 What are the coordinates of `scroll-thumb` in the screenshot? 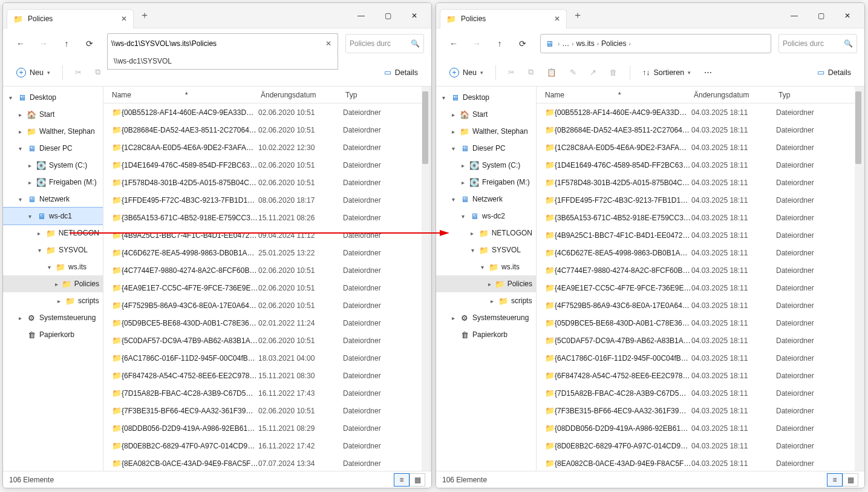 It's located at (858, 128).